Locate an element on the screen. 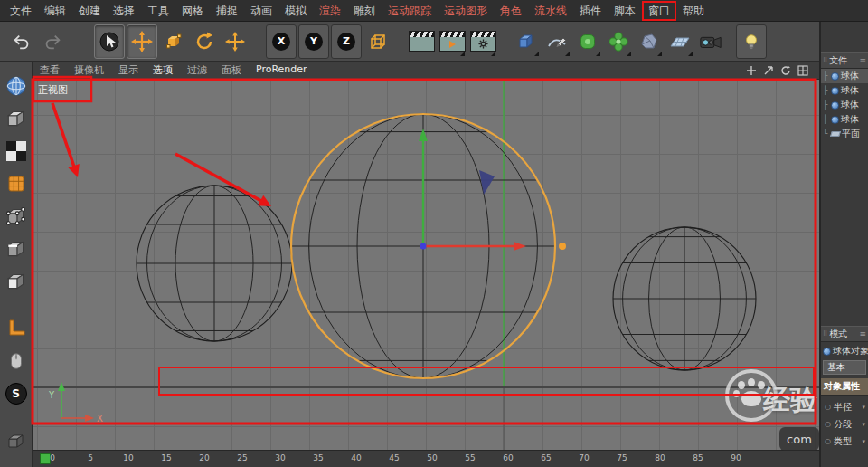 Image resolution: width=868 pixels, height=467 pixels. viewport-menu-item: ProRender is located at coordinates (282, 71).